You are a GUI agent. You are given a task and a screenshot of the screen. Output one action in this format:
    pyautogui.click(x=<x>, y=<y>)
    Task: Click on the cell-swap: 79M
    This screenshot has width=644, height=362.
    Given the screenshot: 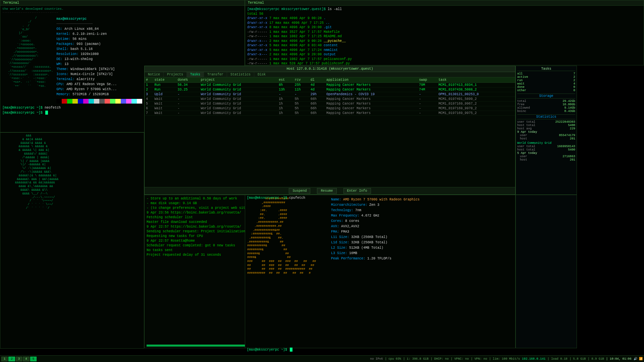 What is the action you would take?
    pyautogui.click(x=427, y=85)
    